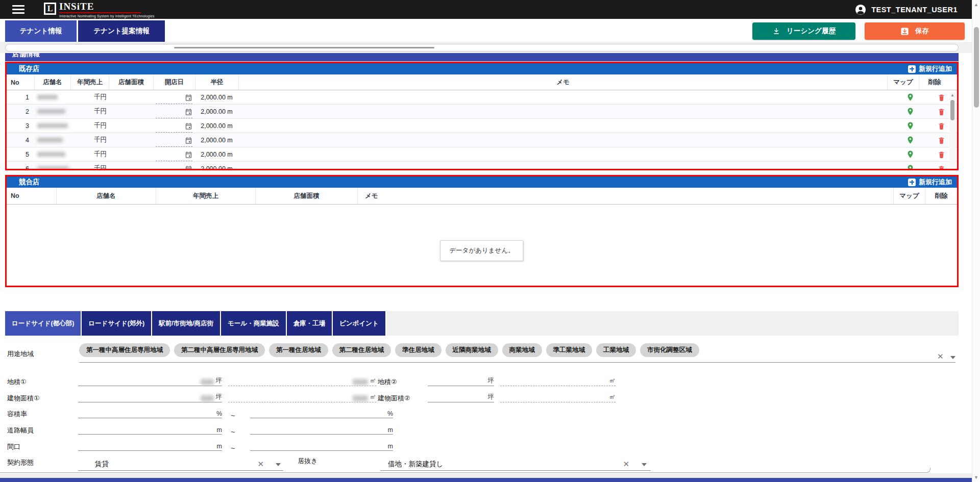 The image size is (980, 482). What do you see at coordinates (906, 10) in the screenshot?
I see `user-menu: TEST_TENANT_USER1` at bounding box center [906, 10].